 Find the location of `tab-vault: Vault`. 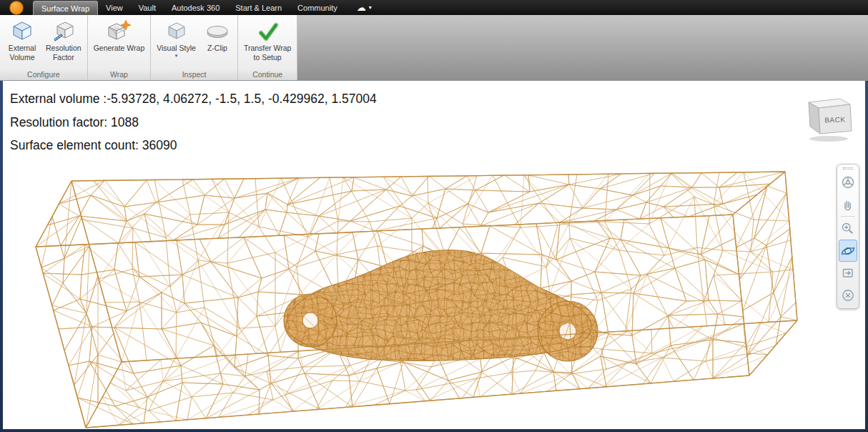

tab-vault: Vault is located at coordinates (147, 7).